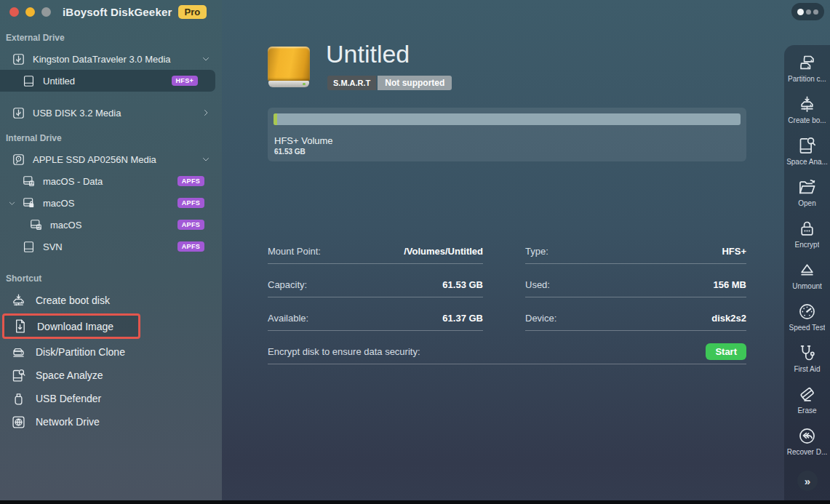 The width and height of the screenshot is (830, 504). What do you see at coordinates (352, 83) in the screenshot?
I see `smart-label: S.M.A.R.T` at bounding box center [352, 83].